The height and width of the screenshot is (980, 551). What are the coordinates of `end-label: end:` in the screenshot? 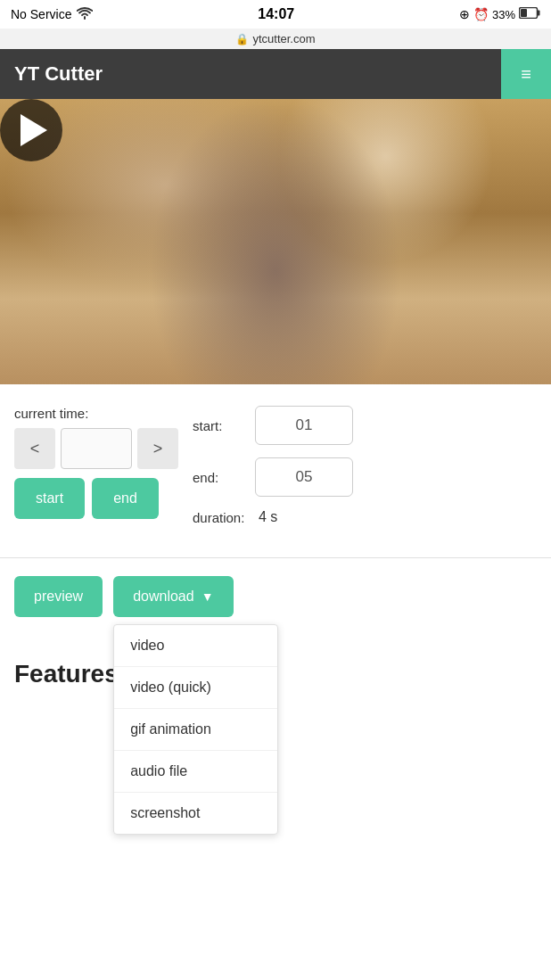 It's located at (224, 478).